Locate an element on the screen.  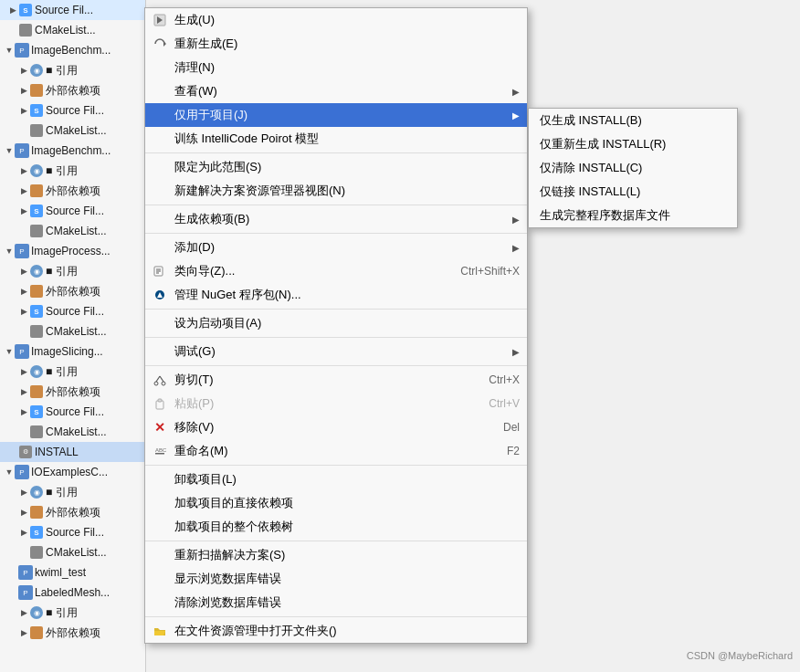
menu-label-load-all: 加载项目的整个依赖树 is located at coordinates (234, 527).